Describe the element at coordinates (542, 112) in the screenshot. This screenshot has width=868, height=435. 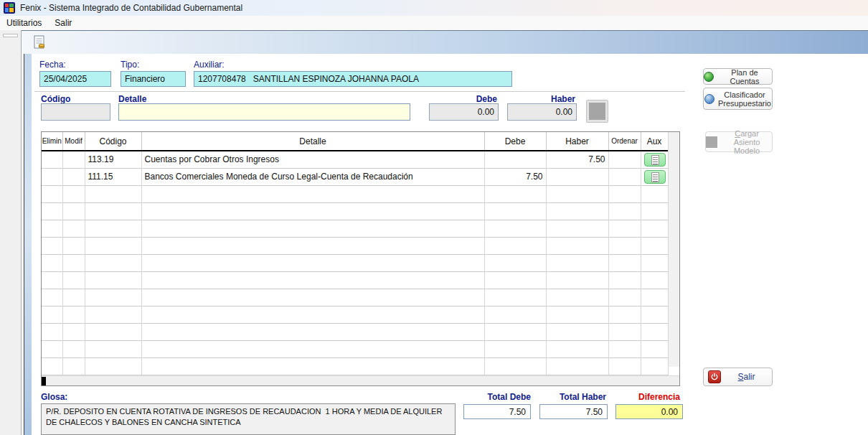
I see `haber-input: 0.00` at that location.